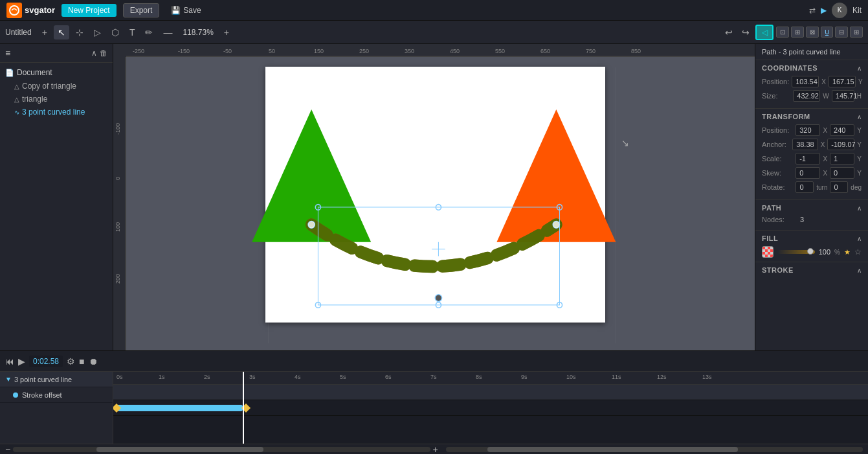 This screenshot has height=454, width=868. Describe the element at coordinates (764, 32) in the screenshot. I see `playhead-button: ◁` at that location.